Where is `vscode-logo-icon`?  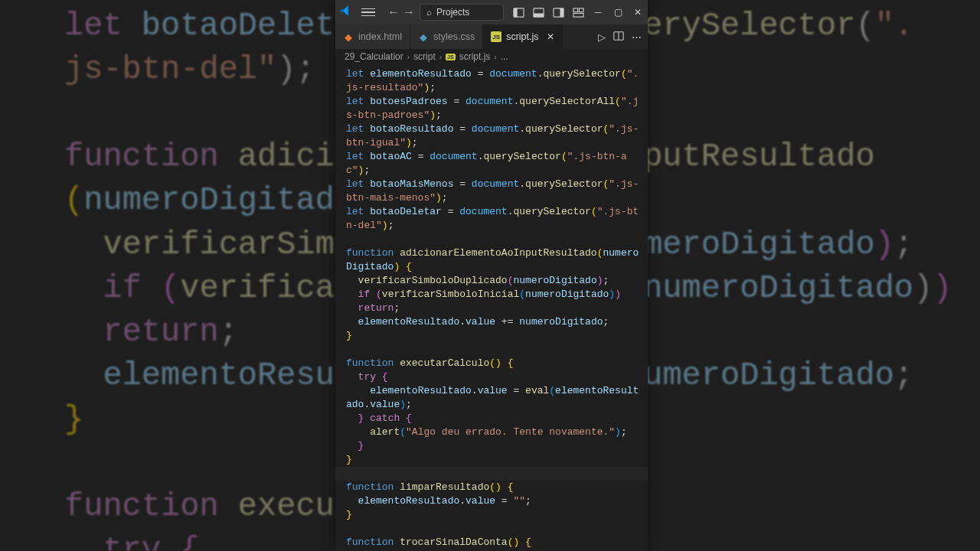 vscode-logo-icon is located at coordinates (345, 12).